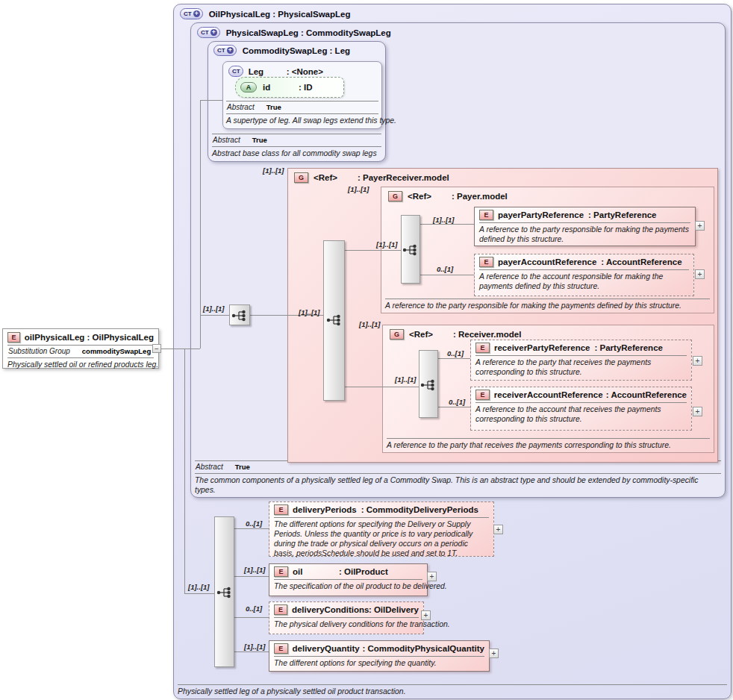 The image size is (733, 700). What do you see at coordinates (290, 87) in the screenshot?
I see `attribute-box-id: A id : ID` at bounding box center [290, 87].